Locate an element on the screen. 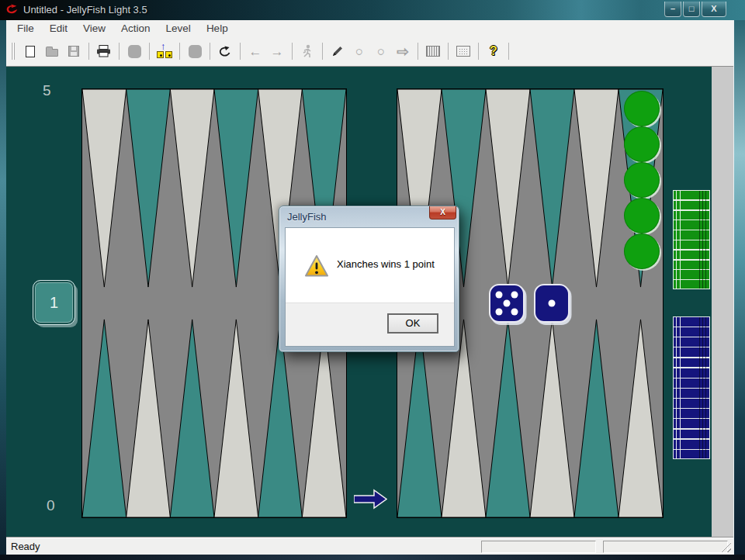 The width and height of the screenshot is (745, 560). menu-help: Help is located at coordinates (217, 28).